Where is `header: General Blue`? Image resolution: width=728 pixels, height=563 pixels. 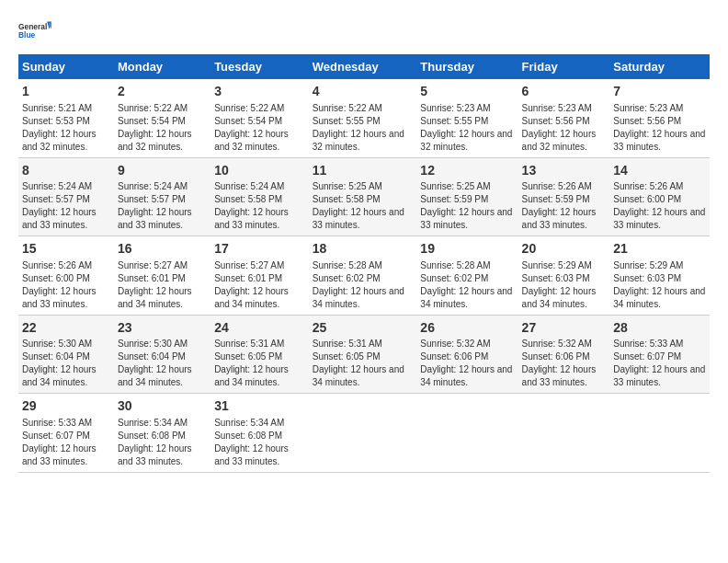 header: General Blue is located at coordinates (364, 30).